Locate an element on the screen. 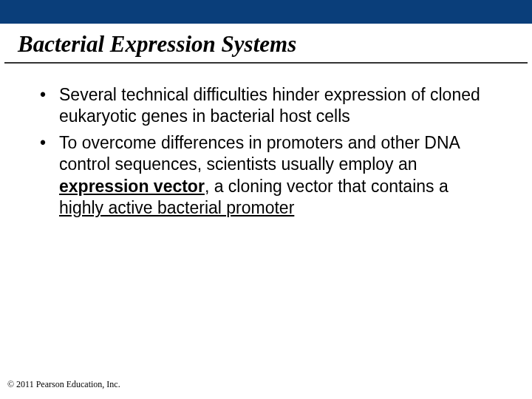 The width and height of the screenshot is (532, 399). top-bar is located at coordinates (266, 12).